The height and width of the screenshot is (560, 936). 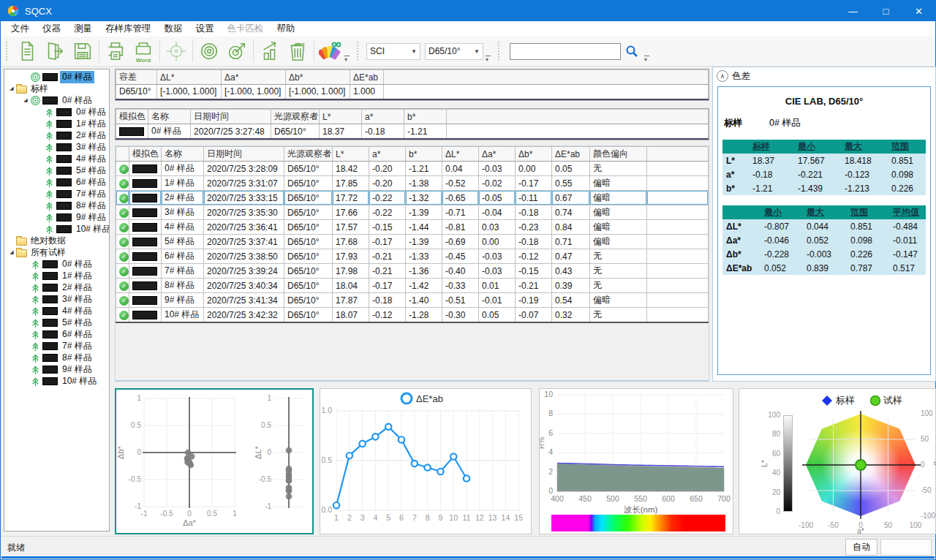 What do you see at coordinates (246, 29) in the screenshot?
I see `menu-item: 色卡匹检` at bounding box center [246, 29].